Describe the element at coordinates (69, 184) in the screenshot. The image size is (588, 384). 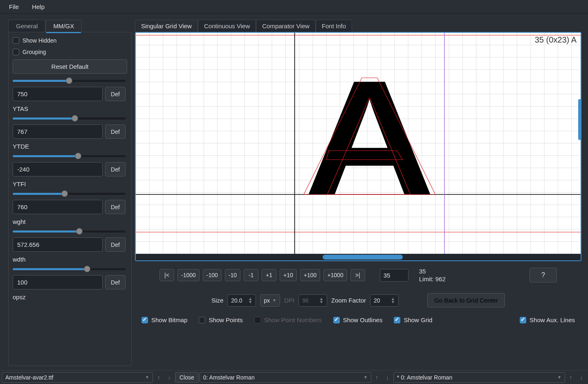
I see `label-axis-3: YTFI` at that location.